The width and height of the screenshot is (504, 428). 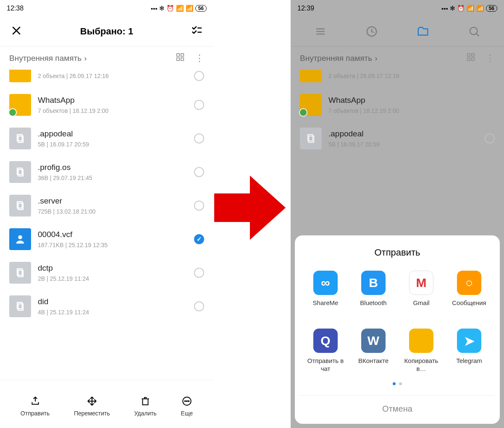 What do you see at coordinates (107, 239) in the screenshot?
I see `file-row: 00004.vcf 187.71KB | 25.12.19 12:35` at bounding box center [107, 239].